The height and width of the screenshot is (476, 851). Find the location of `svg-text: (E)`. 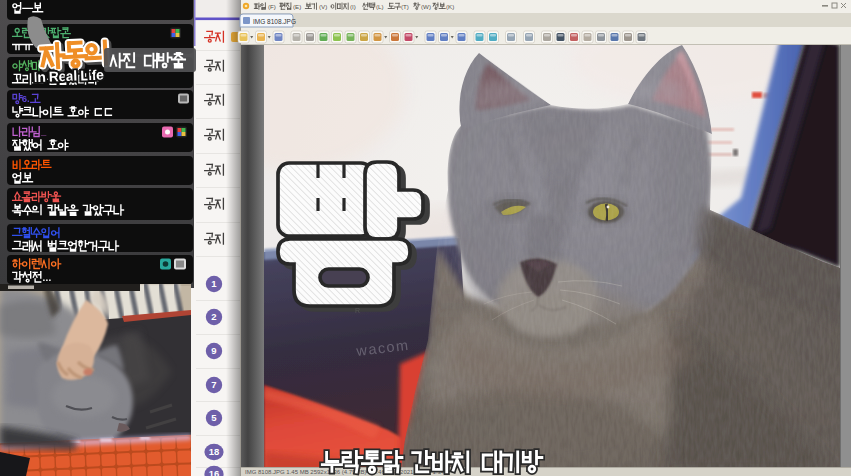

svg-text: (E) is located at coordinates (297, 6).